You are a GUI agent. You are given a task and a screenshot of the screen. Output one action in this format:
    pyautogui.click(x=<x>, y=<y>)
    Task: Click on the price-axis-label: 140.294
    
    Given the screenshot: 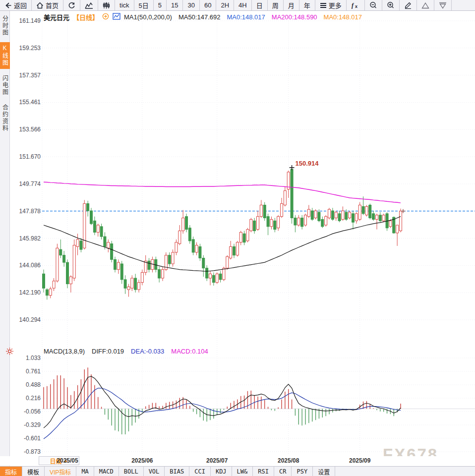 What is the action you would take?
    pyautogui.click(x=25, y=320)
    